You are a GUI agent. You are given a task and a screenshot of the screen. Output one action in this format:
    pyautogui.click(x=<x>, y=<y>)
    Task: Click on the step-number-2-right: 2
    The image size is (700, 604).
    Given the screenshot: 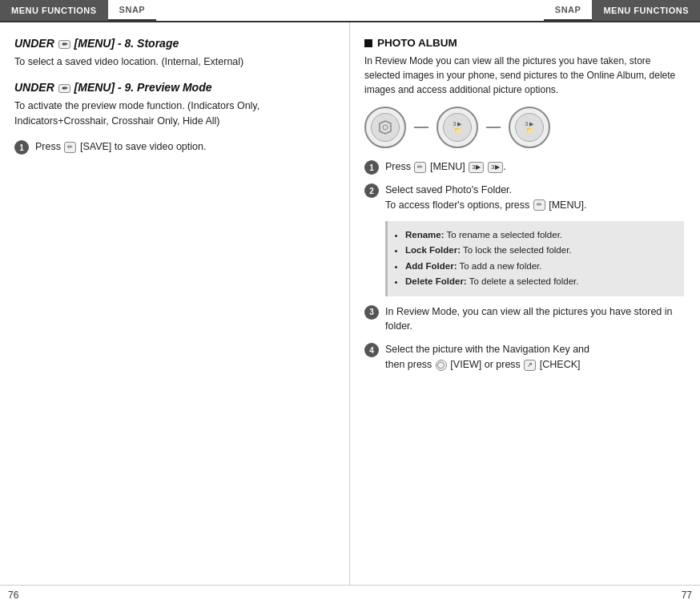 What is the action you would take?
    pyautogui.click(x=372, y=191)
    